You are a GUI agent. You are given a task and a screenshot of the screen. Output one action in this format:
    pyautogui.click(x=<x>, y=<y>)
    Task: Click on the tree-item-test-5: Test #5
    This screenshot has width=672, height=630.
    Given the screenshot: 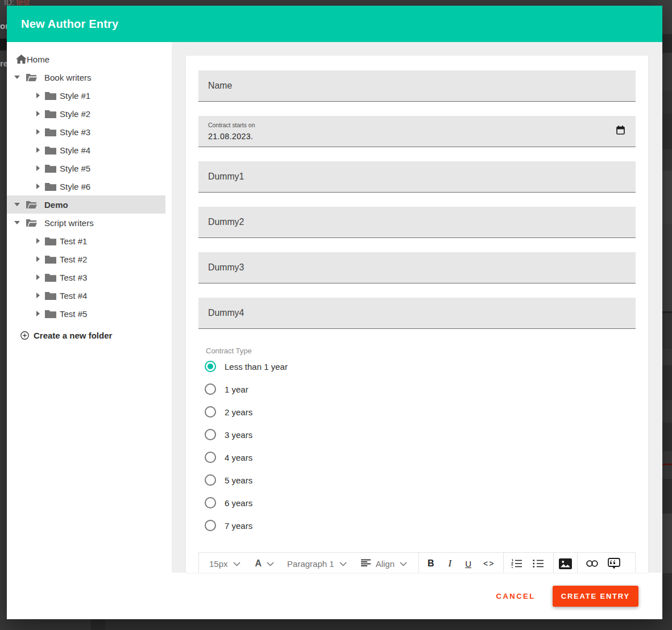 What is the action you would take?
    pyautogui.click(x=89, y=314)
    